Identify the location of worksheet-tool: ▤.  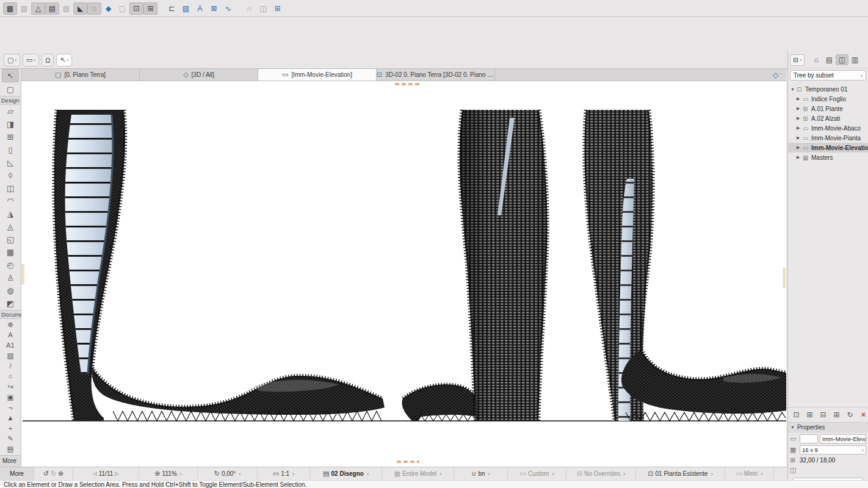
(10, 449).